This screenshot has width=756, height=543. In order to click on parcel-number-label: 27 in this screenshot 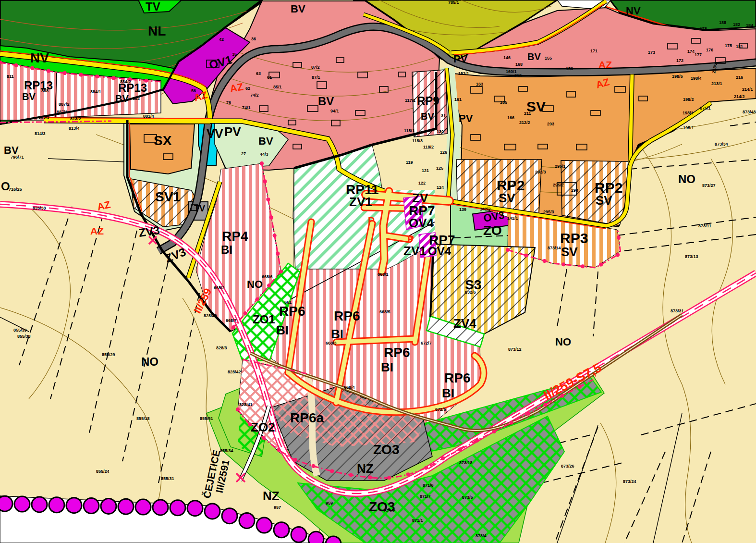, I will do `click(244, 154)`.